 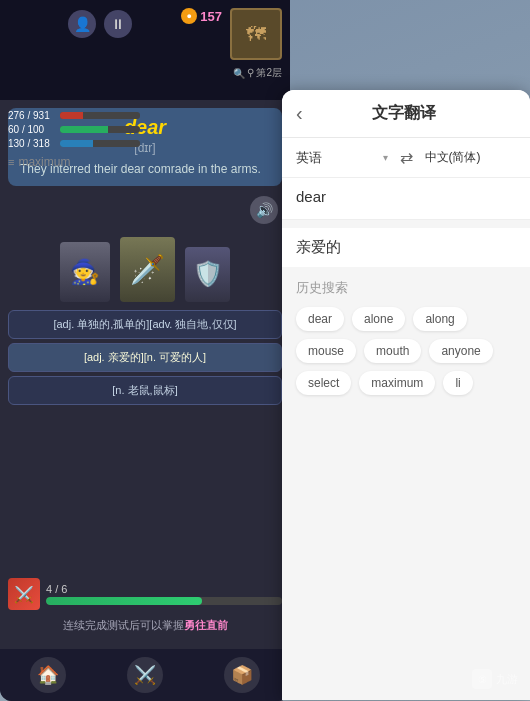 What do you see at coordinates (300, 114) in the screenshot?
I see `back-btn: ‹` at bounding box center [300, 114].